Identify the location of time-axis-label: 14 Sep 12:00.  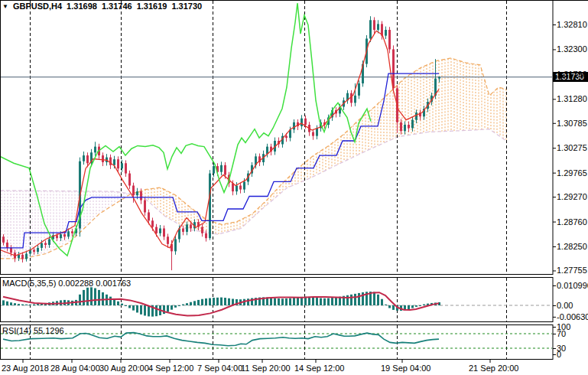
(320, 368).